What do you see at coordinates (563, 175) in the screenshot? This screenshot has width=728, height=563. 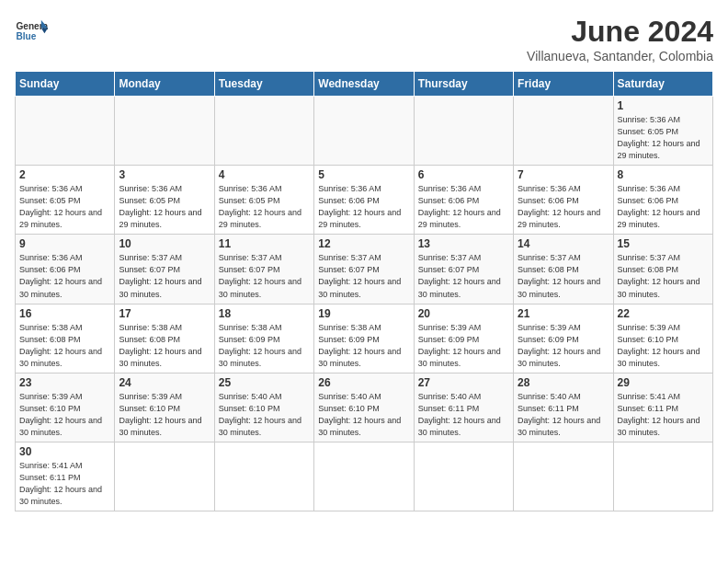 I see `day-number: 7` at bounding box center [563, 175].